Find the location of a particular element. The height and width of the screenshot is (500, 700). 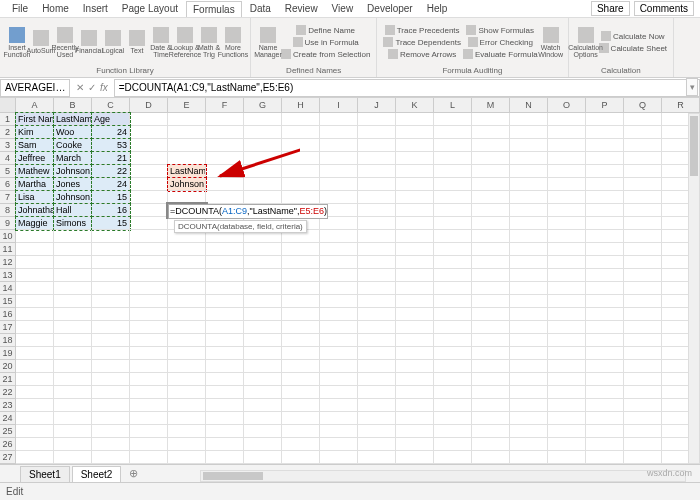

table-header: Age is located at coordinates (111, 120).